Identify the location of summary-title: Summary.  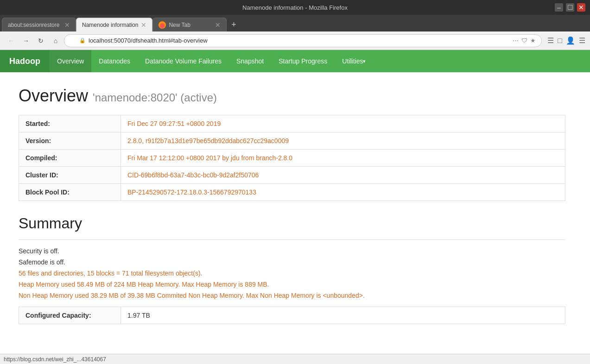
(292, 223).